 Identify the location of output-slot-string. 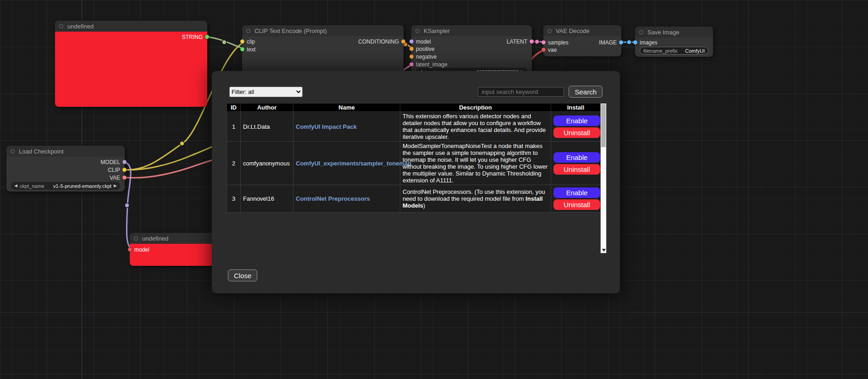
(207, 37).